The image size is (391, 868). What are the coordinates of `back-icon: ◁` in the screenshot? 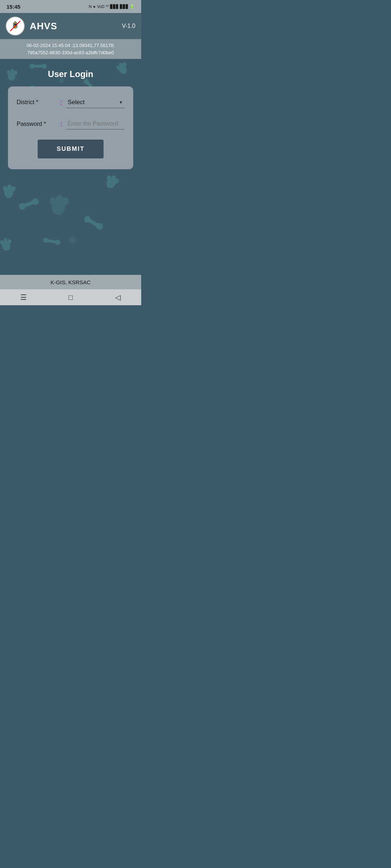 It's located at (118, 297).